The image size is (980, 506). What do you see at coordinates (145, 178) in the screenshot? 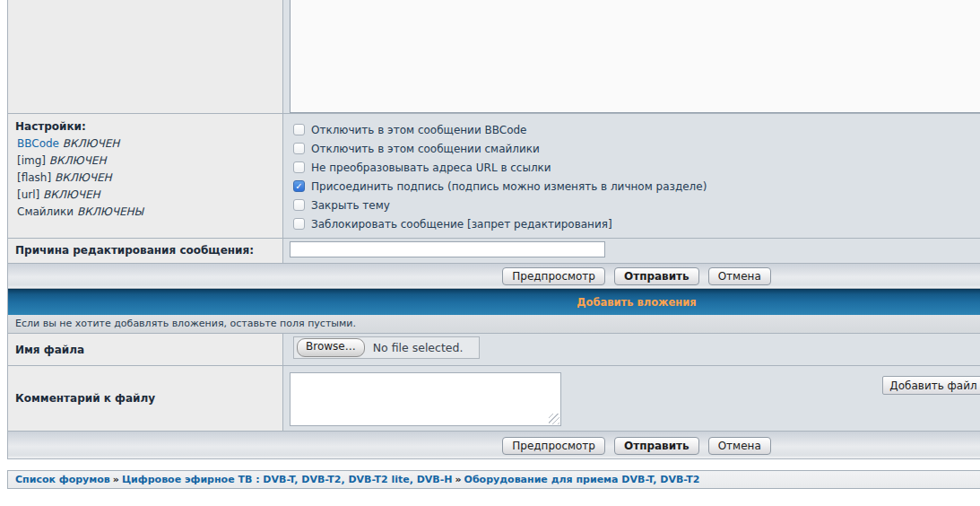
I see `settings-line-flash: [flash] ВКЛЮЧЕН` at bounding box center [145, 178].